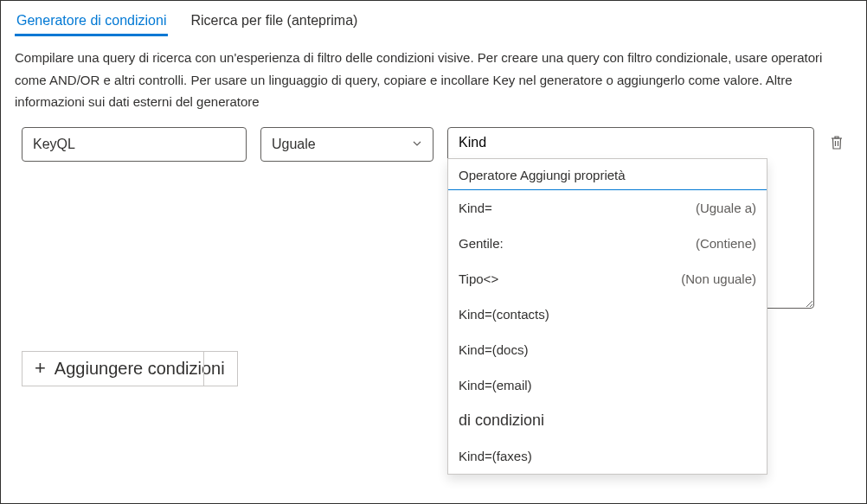 The image size is (867, 504). I want to click on dropdown-item-label: Kind=, so click(476, 207).